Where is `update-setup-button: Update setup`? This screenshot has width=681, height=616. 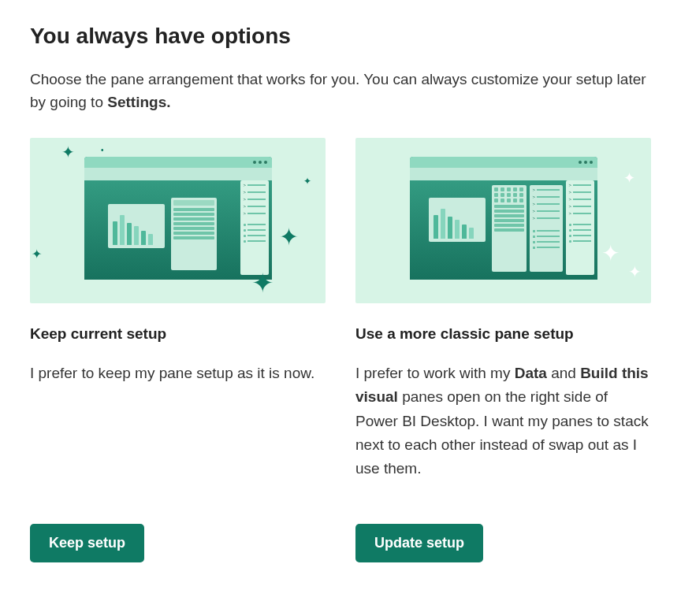
update-setup-button: Update setup is located at coordinates (419, 544).